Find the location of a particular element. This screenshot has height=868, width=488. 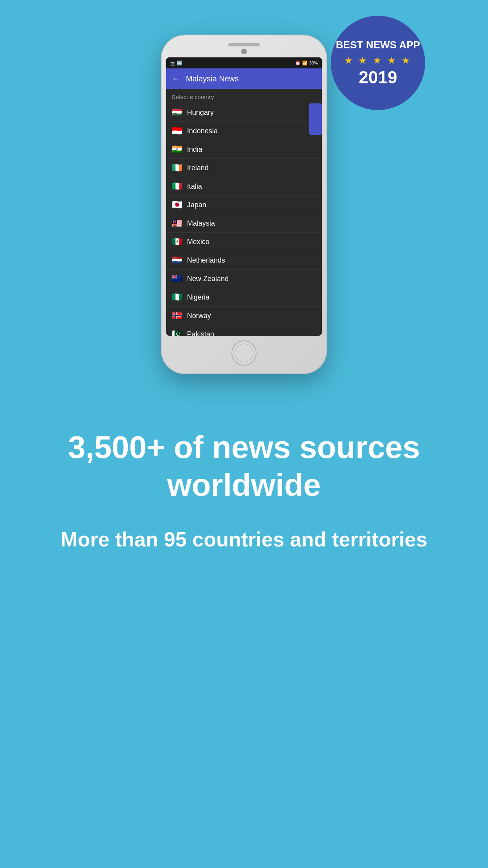

phone-camera is located at coordinates (244, 51).